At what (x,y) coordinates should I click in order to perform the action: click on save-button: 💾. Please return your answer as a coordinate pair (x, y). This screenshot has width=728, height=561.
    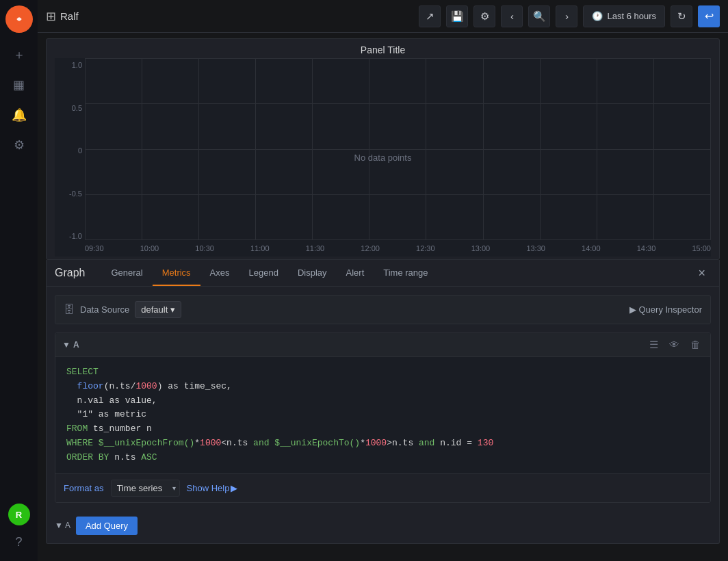
    Looking at the image, I should click on (457, 16).